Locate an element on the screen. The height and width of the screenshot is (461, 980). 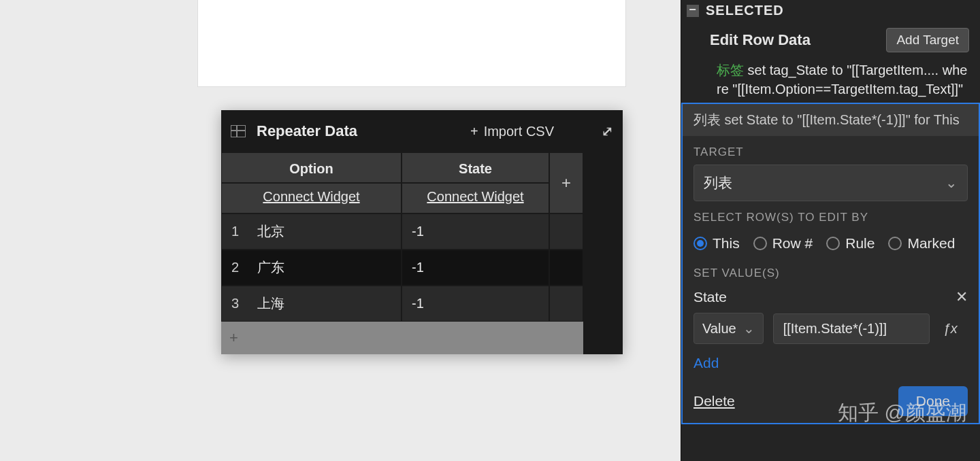
table-row: 3上海 is located at coordinates (312, 303).